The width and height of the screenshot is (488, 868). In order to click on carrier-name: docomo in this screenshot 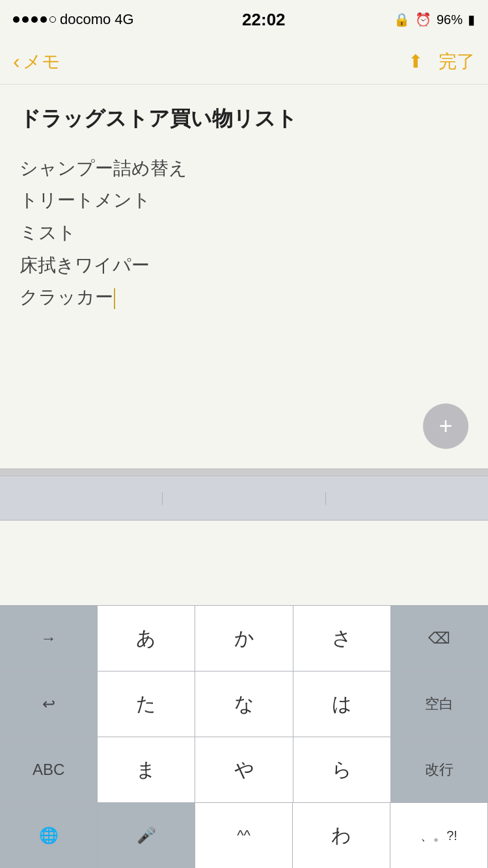, I will do `click(85, 20)`.